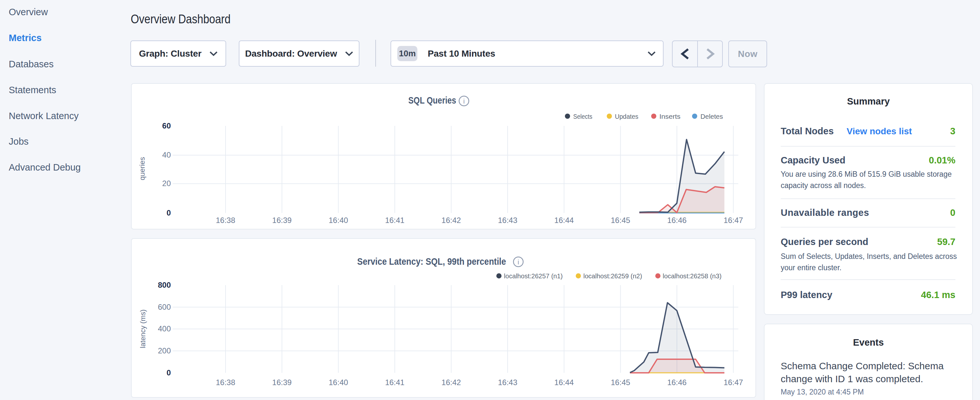 This screenshot has height=400, width=980. Describe the element at coordinates (670, 116) in the screenshot. I see `svg-text: Inserts` at that location.